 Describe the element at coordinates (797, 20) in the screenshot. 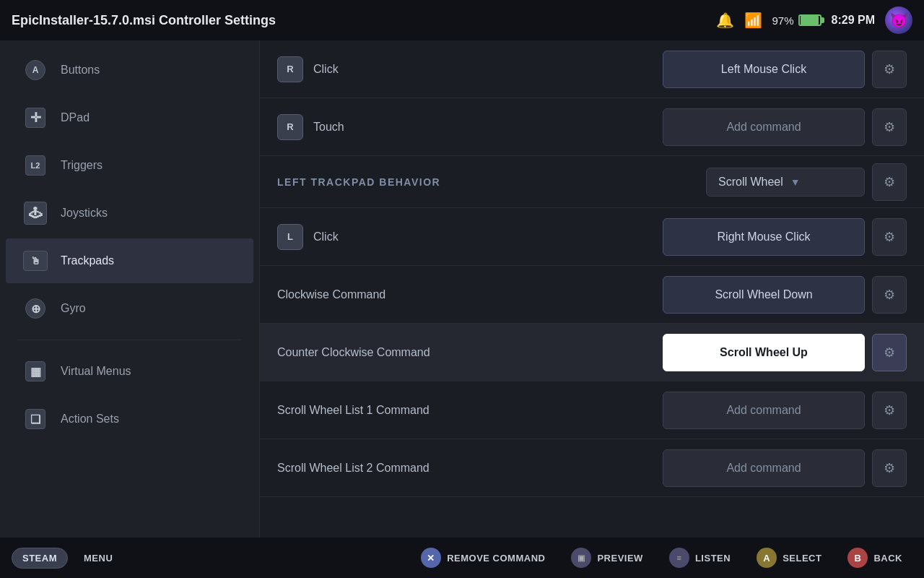

I see `battery-info: 97%` at that location.